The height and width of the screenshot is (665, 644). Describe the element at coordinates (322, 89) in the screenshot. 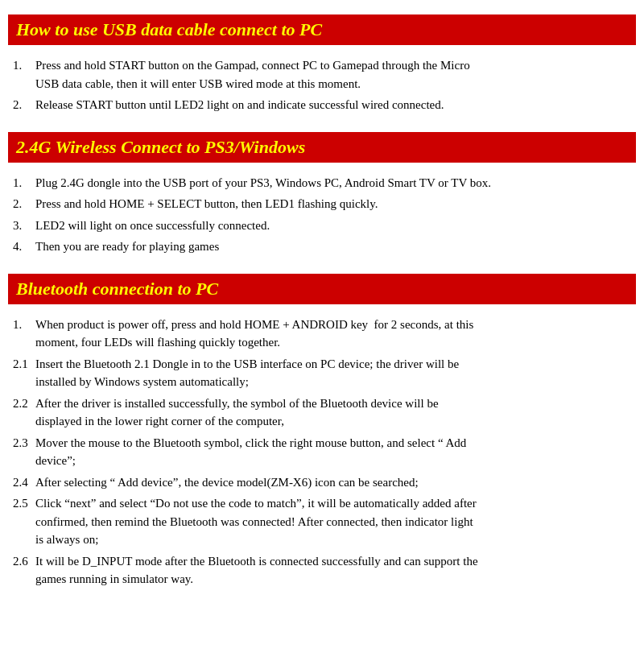

I see `usb-content: 1. Press and hold START button on the Ga…` at that location.